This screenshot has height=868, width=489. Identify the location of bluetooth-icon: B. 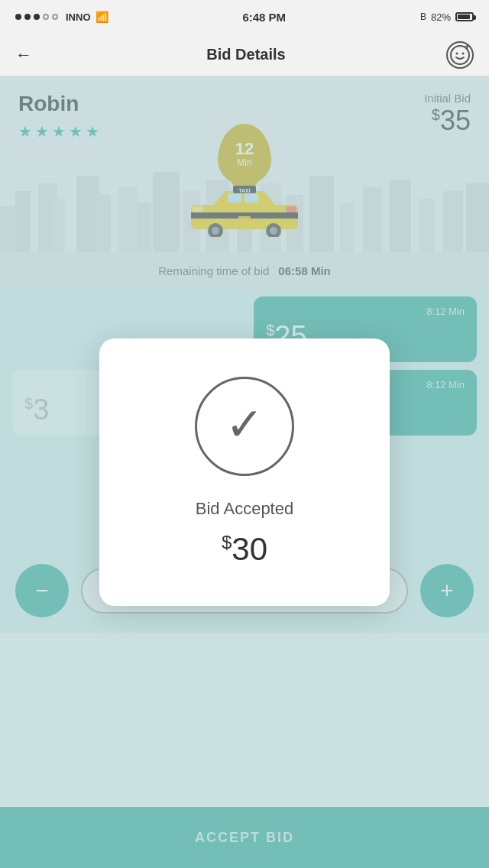
(423, 17).